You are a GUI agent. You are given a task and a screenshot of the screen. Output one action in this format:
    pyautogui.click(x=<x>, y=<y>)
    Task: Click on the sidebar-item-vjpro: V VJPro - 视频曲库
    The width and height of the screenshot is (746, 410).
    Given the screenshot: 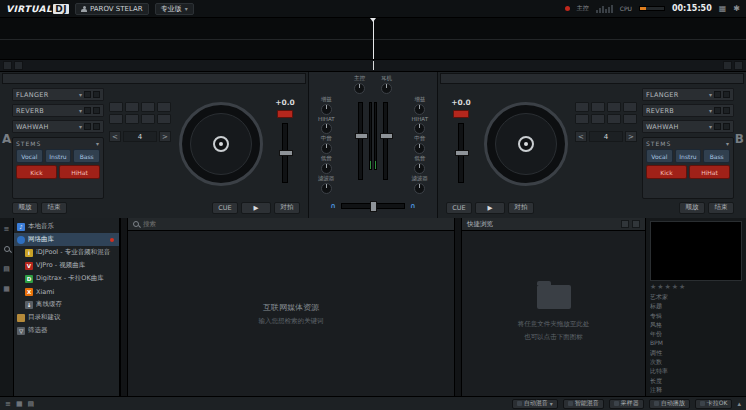 What is the action you would take?
    pyautogui.click(x=66, y=266)
    